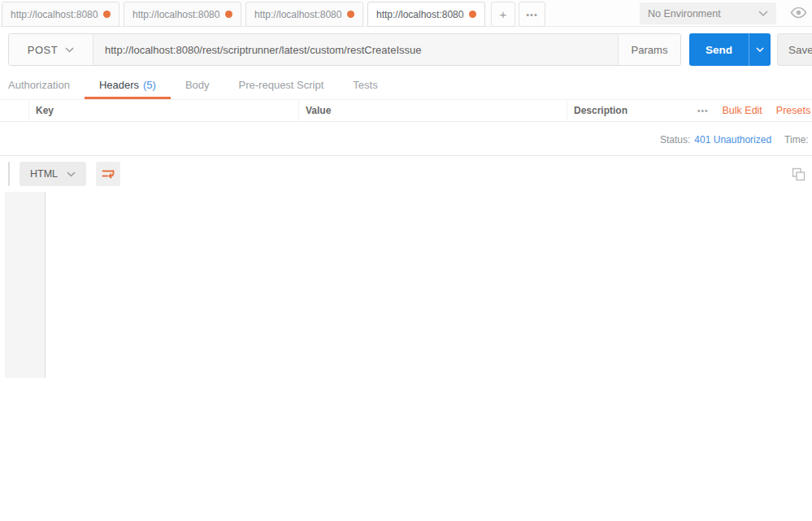 This screenshot has width=812, height=521. I want to click on method-label: POST, so click(42, 50).